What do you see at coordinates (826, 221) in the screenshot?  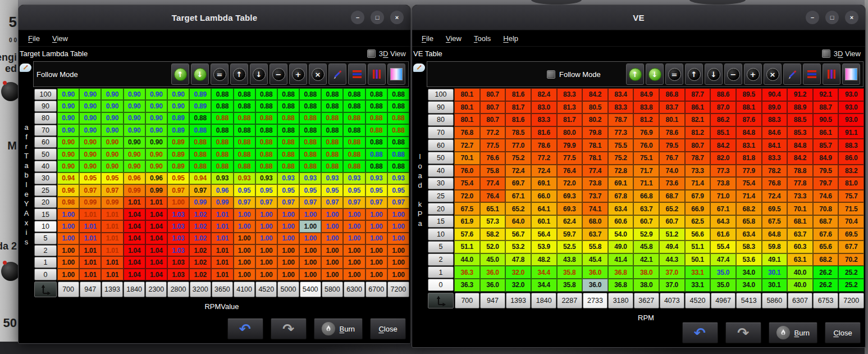 I see `table-cell: 68.7` at bounding box center [826, 221].